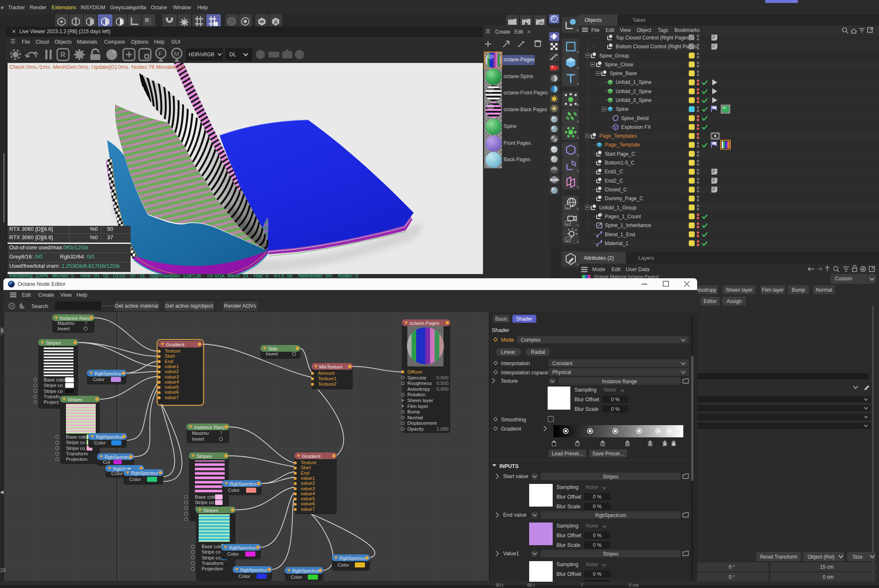 The height and width of the screenshot is (588, 879). I want to click on svg-text: Transform, so click(213, 563).